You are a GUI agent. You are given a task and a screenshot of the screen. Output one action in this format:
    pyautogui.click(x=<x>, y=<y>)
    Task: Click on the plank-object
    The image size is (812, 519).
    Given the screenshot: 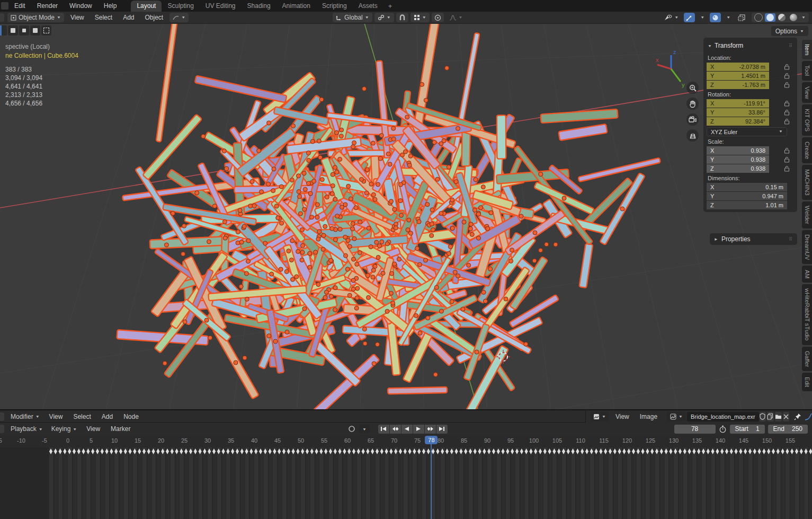 What is the action you would take?
    pyautogui.click(x=417, y=390)
    